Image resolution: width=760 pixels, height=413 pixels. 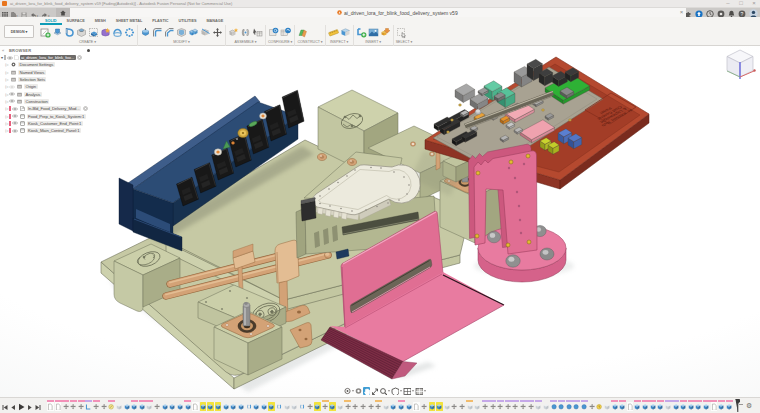 What do you see at coordinates (55, 124) in the screenshot?
I see `browser-item-label: Kiosk_Customer_End_Point:1` at bounding box center [55, 124].